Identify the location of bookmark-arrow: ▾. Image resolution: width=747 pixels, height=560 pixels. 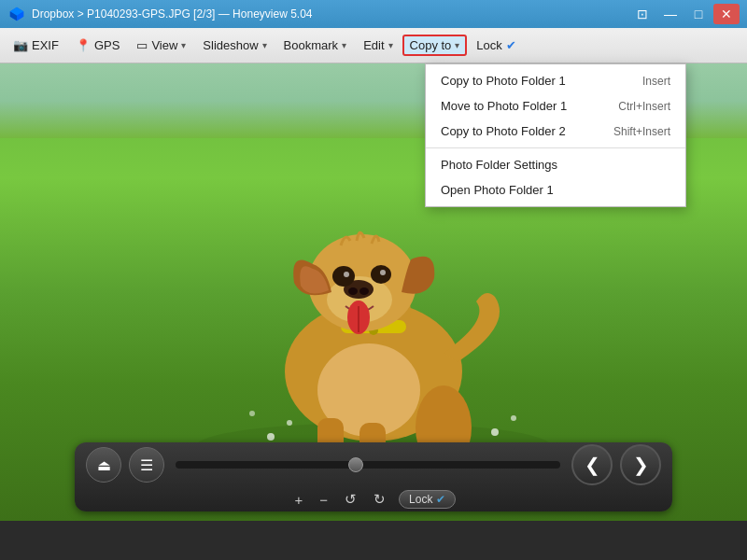
(344, 45).